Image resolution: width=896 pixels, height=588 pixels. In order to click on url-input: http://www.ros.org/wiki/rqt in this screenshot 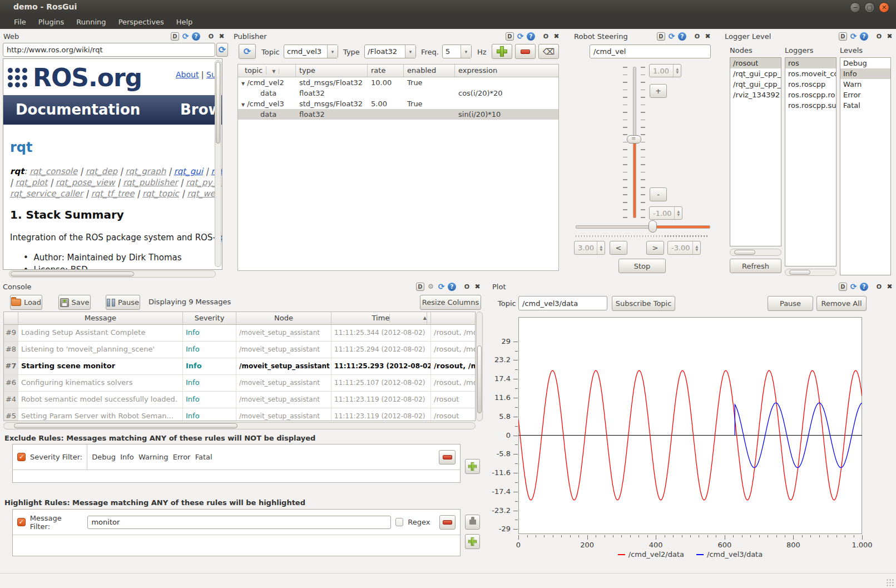, I will do `click(109, 50)`.